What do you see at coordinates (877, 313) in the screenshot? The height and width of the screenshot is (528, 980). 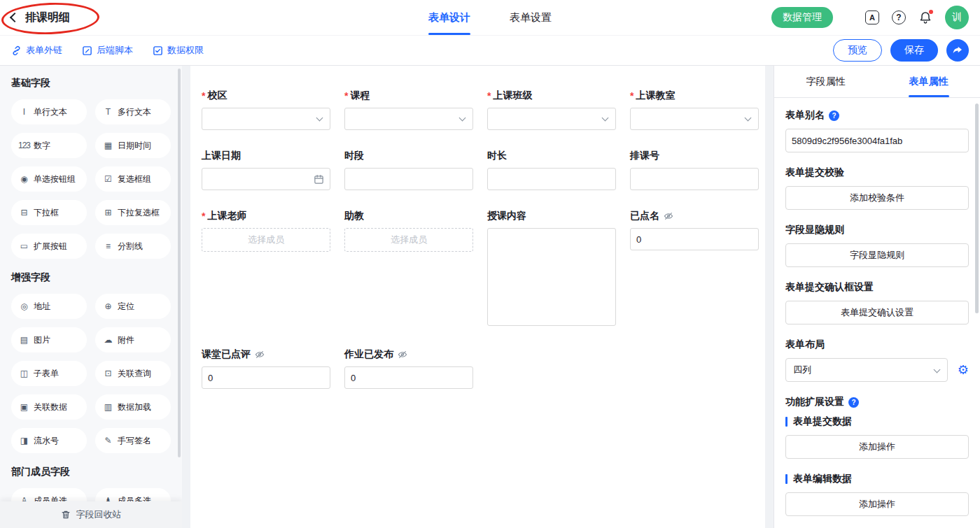 I see `submit-confirm-button: 表单提交确认设置` at bounding box center [877, 313].